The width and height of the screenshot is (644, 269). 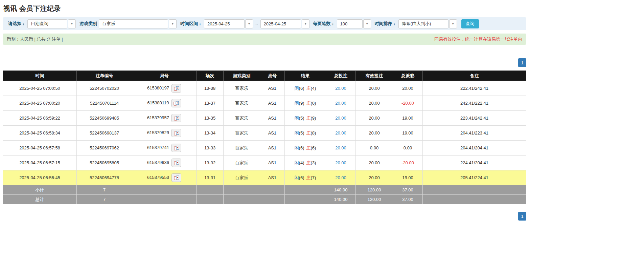 What do you see at coordinates (302, 148) in the screenshot?
I see `result-player-score: (6)` at bounding box center [302, 148].